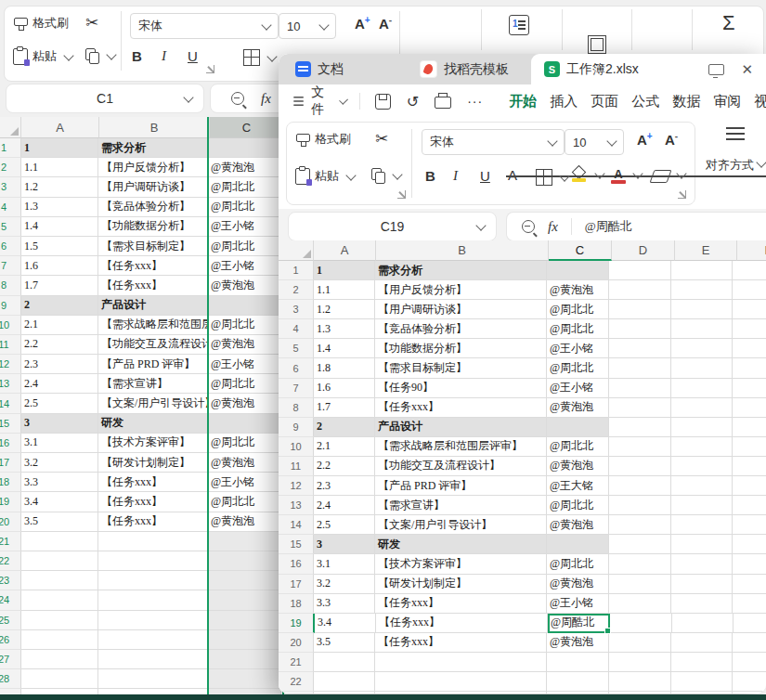 The height and width of the screenshot is (700, 766). What do you see at coordinates (11, 128) in the screenshot?
I see `select-all-corner` at bounding box center [11, 128].